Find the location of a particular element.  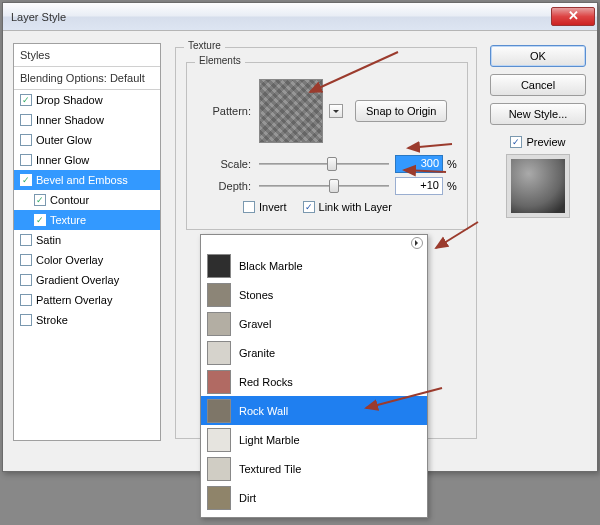

sidebar-header-blending: Blending Options: Default is located at coordinates (87, 78).